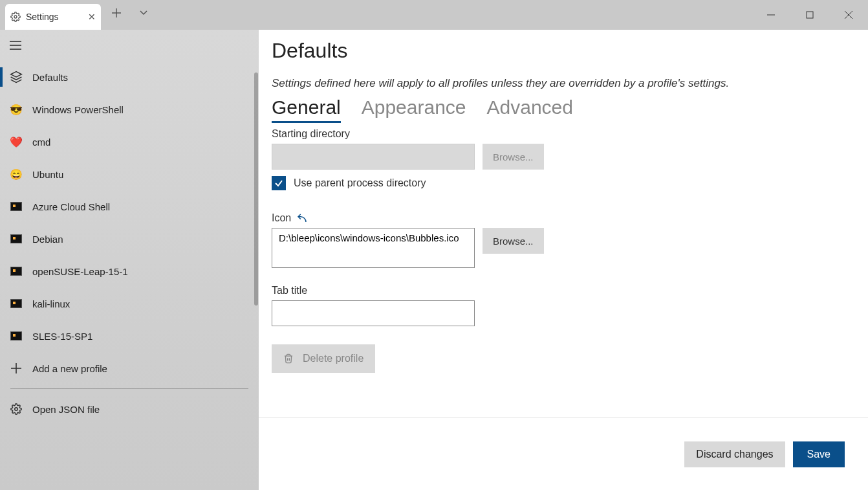 The width and height of the screenshot is (868, 490). I want to click on starting-directory-input, so click(373, 157).